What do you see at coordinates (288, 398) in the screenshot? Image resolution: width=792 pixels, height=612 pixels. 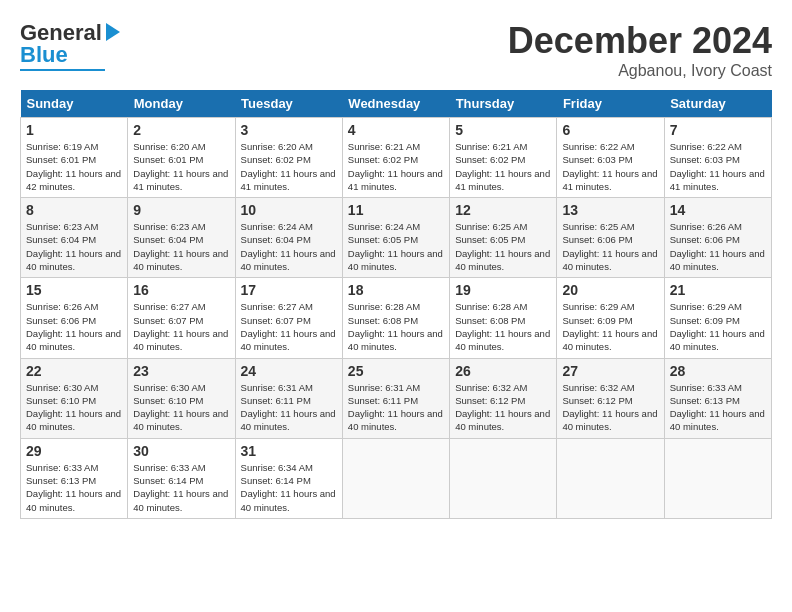 I see `calendar-day-cell: 24Sunrise: 6:31 AM Sunset: 6:11 PM Dayli…` at bounding box center [288, 398].